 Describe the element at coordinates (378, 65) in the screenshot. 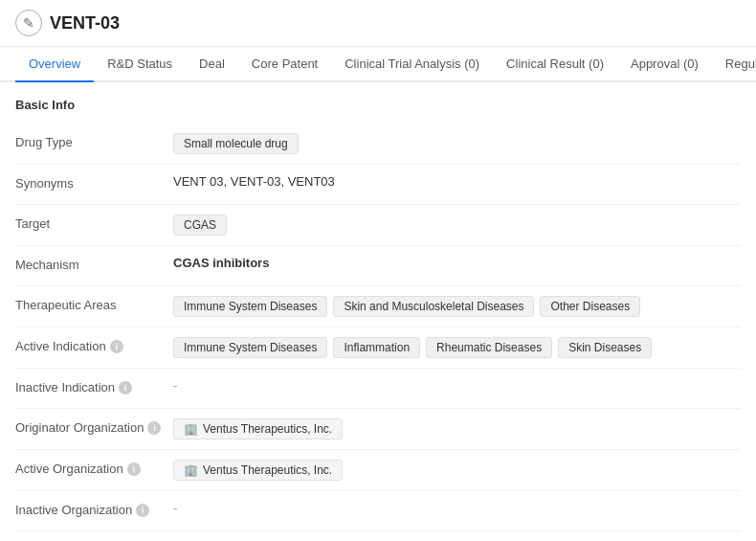

I see `nav-tabs: Overview R&D Status Deal Core Patent Cli…` at that location.